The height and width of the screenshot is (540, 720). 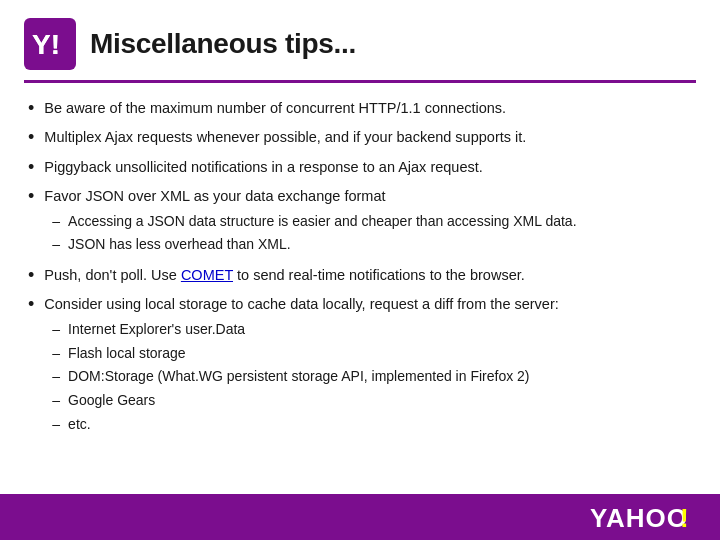 What do you see at coordinates (127, 354) in the screenshot?
I see `sub-text: Flash local storage` at bounding box center [127, 354].